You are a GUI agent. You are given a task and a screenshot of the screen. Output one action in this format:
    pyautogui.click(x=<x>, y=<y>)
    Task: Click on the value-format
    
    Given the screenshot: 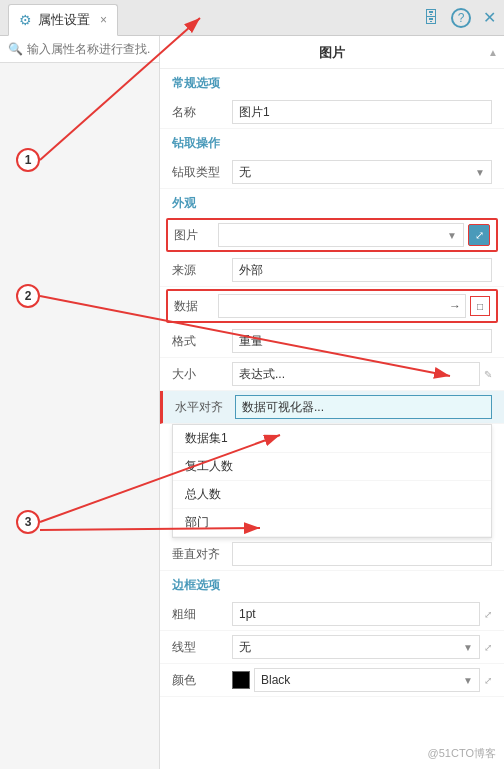 What is the action you would take?
    pyautogui.click(x=362, y=341)
    